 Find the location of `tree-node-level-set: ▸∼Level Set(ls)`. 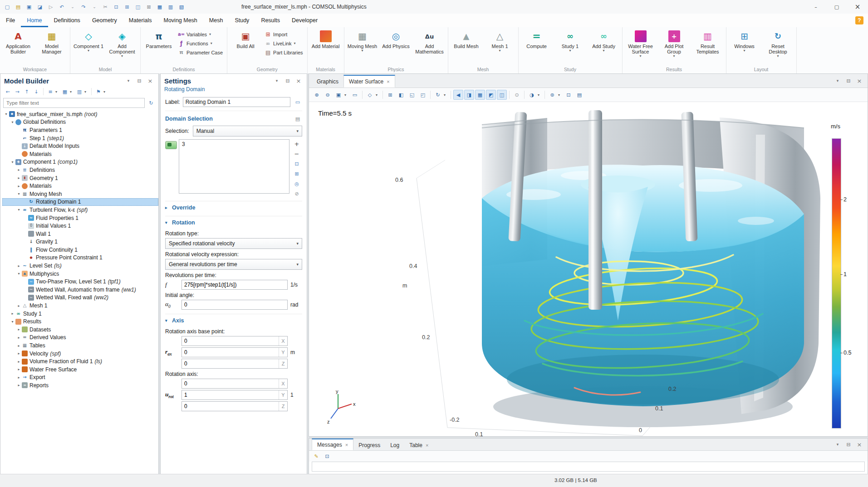

tree-node-level-set: ▸∼Level Set(ls) is located at coordinates (80, 266).